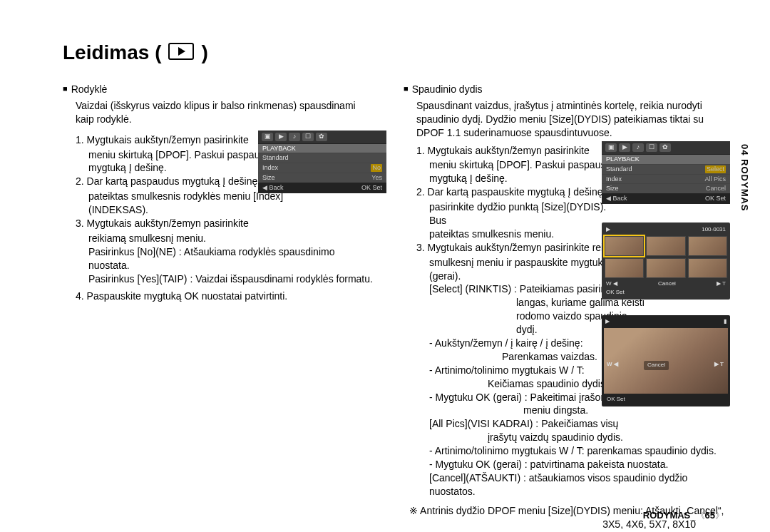 The image size is (770, 532). Describe the element at coordinates (112, 53) in the screenshot. I see `title-text: Leidimas (` at that location.